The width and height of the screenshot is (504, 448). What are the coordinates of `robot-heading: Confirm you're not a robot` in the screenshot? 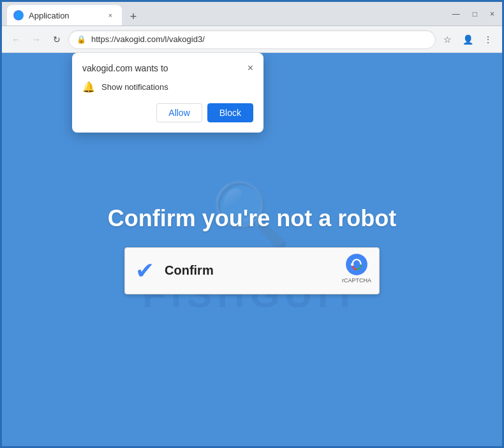 It's located at (253, 219).